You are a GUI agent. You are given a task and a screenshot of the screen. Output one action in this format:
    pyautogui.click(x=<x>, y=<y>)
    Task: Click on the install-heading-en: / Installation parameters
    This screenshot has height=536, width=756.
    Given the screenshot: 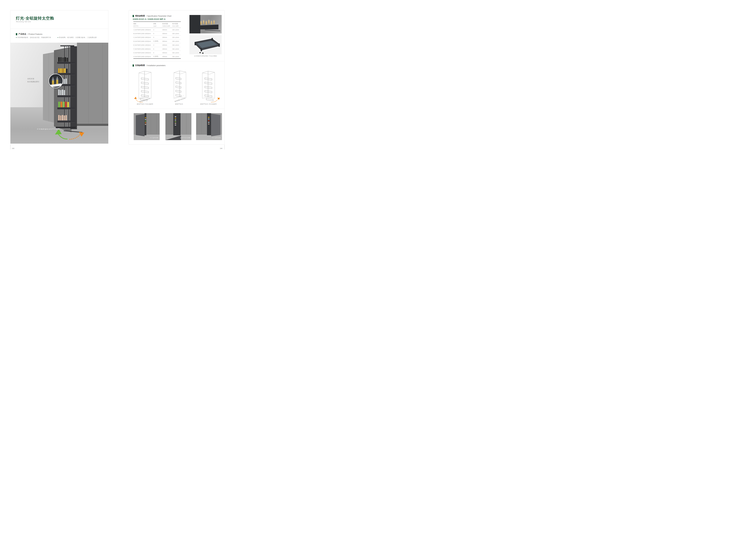 What is the action you would take?
    pyautogui.click(x=156, y=65)
    